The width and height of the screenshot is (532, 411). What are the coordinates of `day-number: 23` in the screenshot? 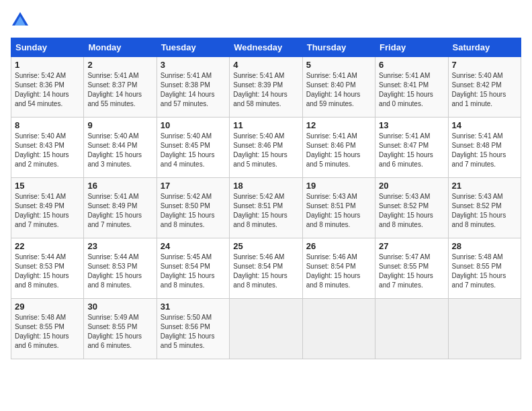 It's located at (120, 246).